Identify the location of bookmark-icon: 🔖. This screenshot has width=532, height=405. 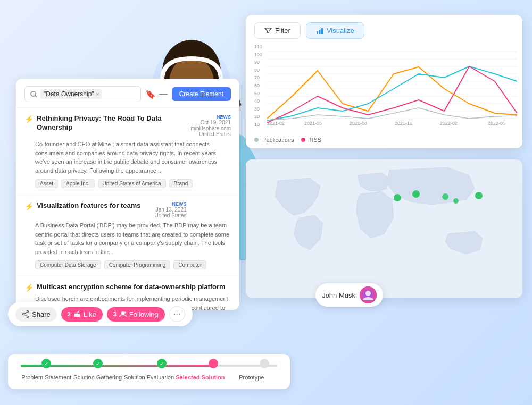
(151, 95).